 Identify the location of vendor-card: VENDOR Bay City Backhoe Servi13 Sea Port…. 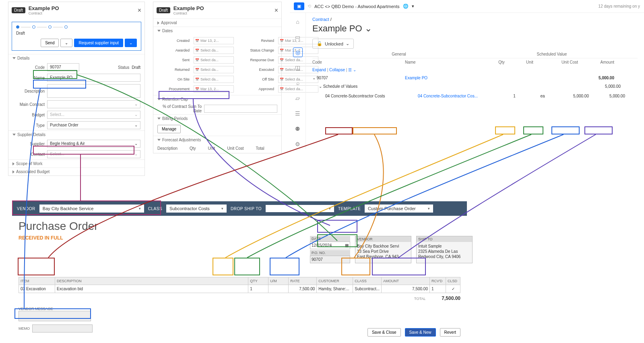
(383, 250).